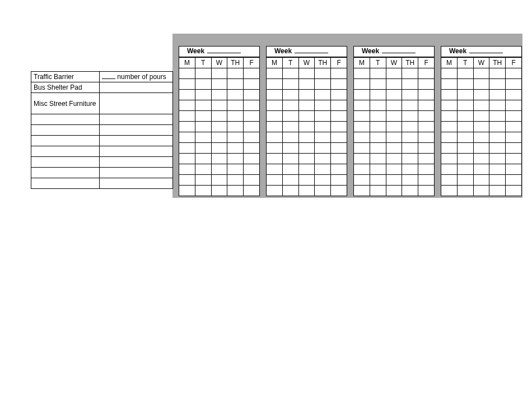 The height and width of the screenshot is (412, 532). What do you see at coordinates (482, 52) in the screenshot?
I see `week-header: Week` at bounding box center [482, 52].